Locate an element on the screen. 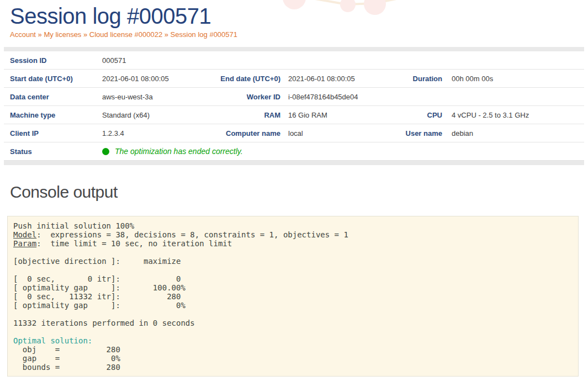 The height and width of the screenshot is (392, 588). computer-name-value: local is located at coordinates (327, 134).